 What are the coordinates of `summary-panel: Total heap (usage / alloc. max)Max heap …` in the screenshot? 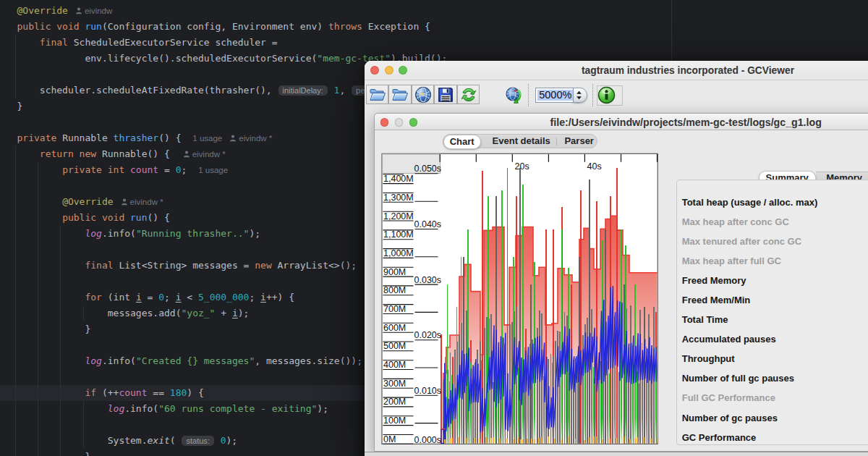 It's located at (773, 313).